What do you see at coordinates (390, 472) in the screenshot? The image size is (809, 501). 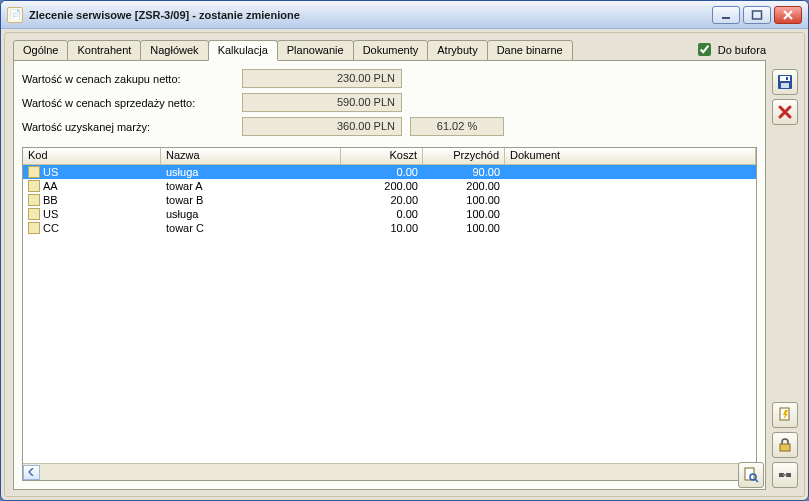 I see `horizontal-scrollbar` at bounding box center [390, 472].